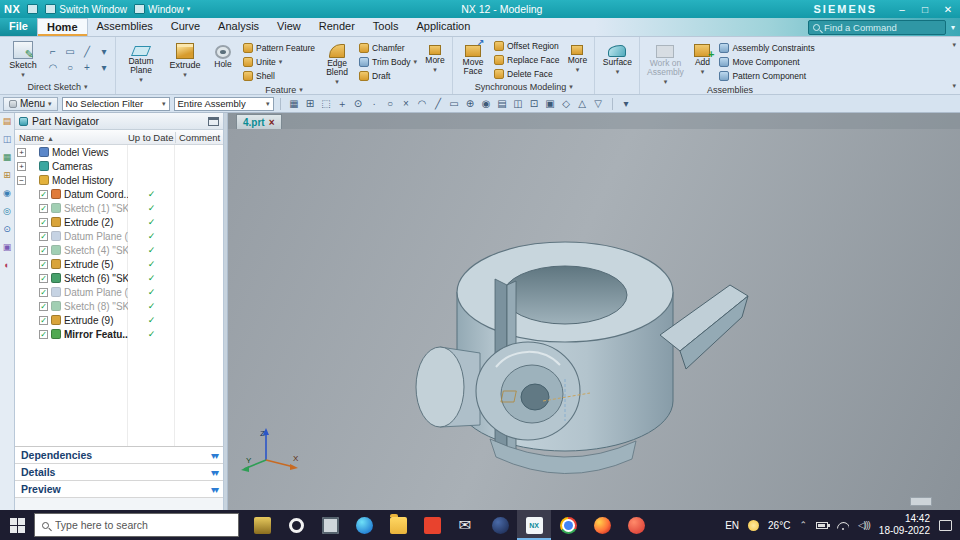 Image resolution: width=960 pixels, height=540 pixels. Describe the element at coordinates (330, 525) in the screenshot. I see `task-view-icon` at that location.